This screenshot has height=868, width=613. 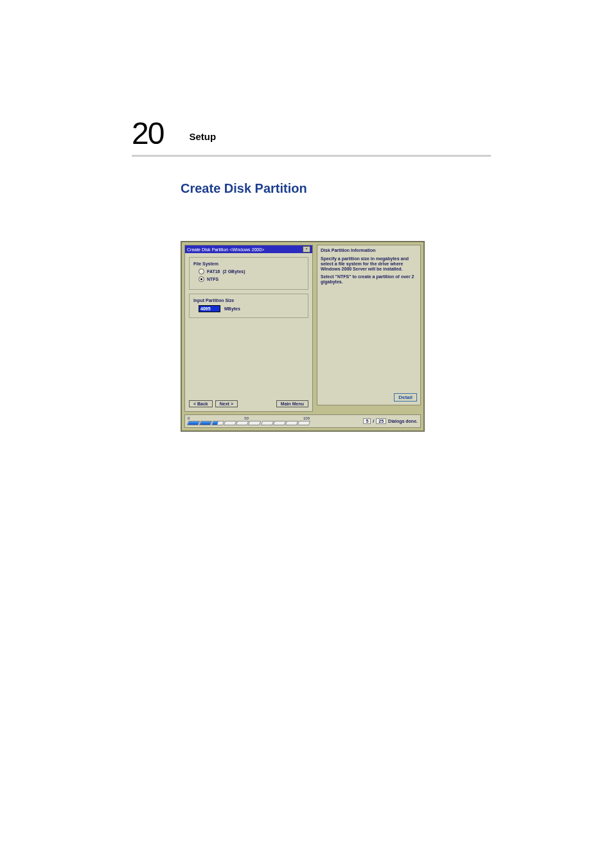 I want to click on counter-label: Dialogs done., so click(x=403, y=421).